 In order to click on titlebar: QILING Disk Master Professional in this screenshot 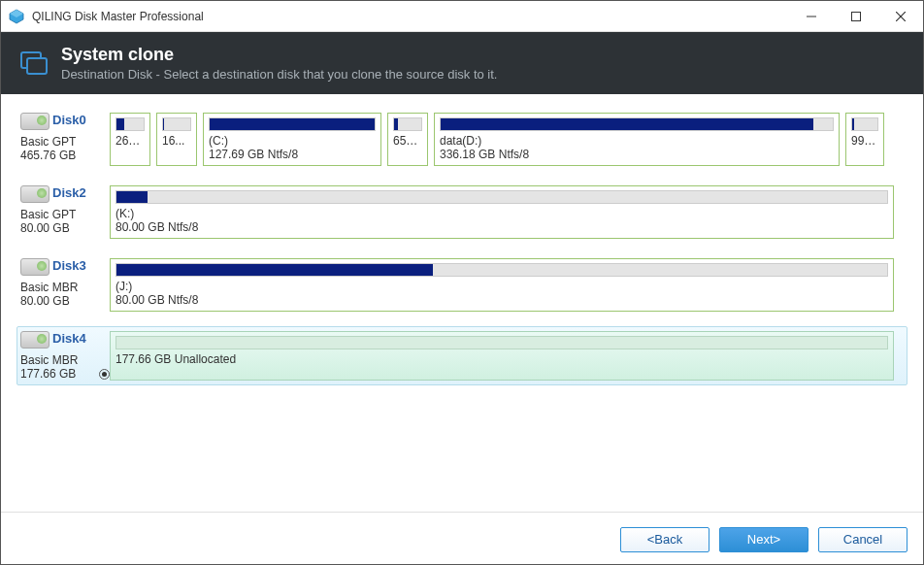, I will do `click(462, 17)`.